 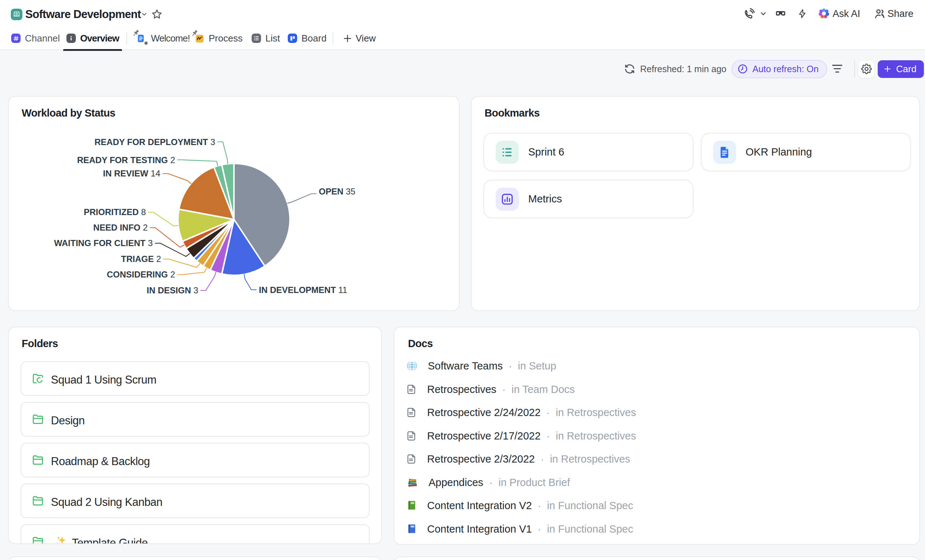 What do you see at coordinates (104, 243) in the screenshot?
I see `svg-text: WAITING FOR CLIENT 3` at bounding box center [104, 243].